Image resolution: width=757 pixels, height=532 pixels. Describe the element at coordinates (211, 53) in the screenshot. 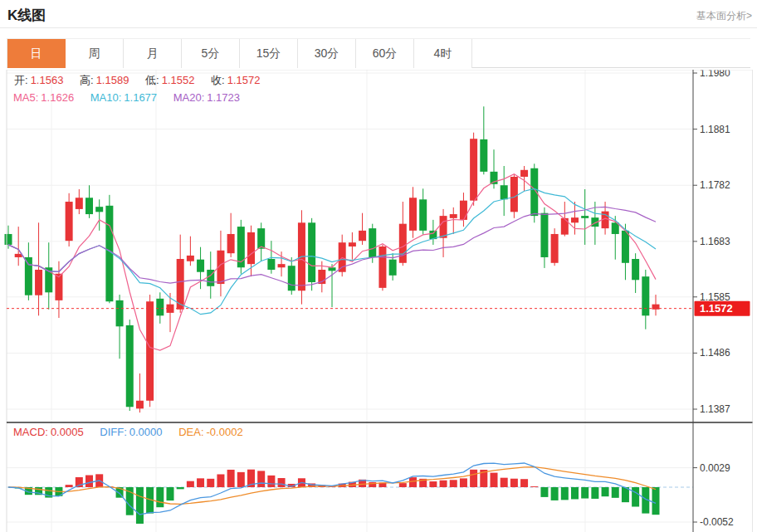

I see `tab-5分: 5分` at that location.